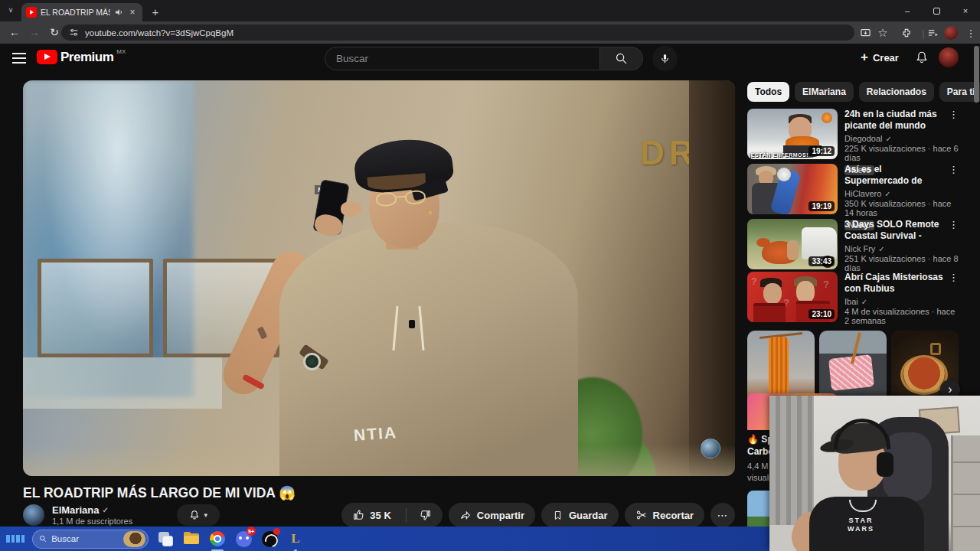 The image size is (980, 551). What do you see at coordinates (936, 11) in the screenshot?
I see `maximize-button` at bounding box center [936, 11].